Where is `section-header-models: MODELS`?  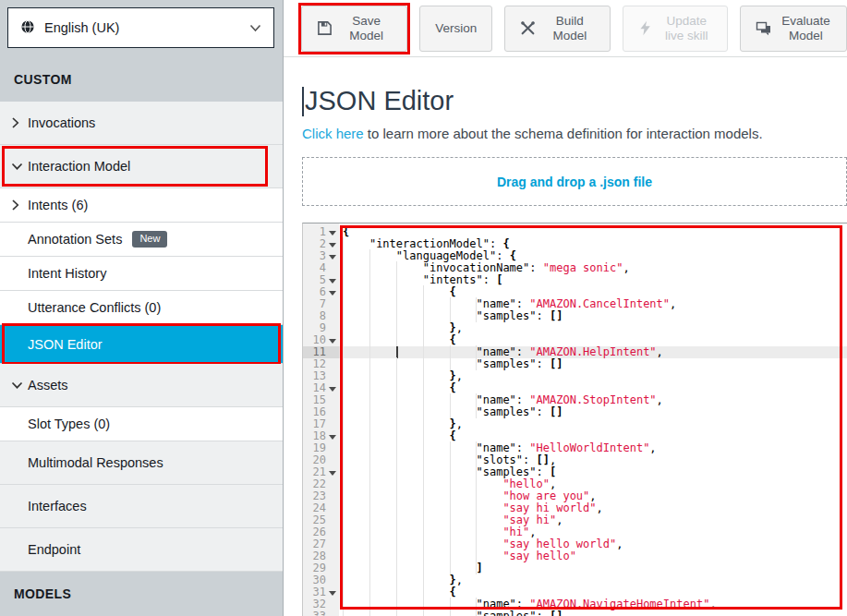
section-header-models: MODELS is located at coordinates (141, 594).